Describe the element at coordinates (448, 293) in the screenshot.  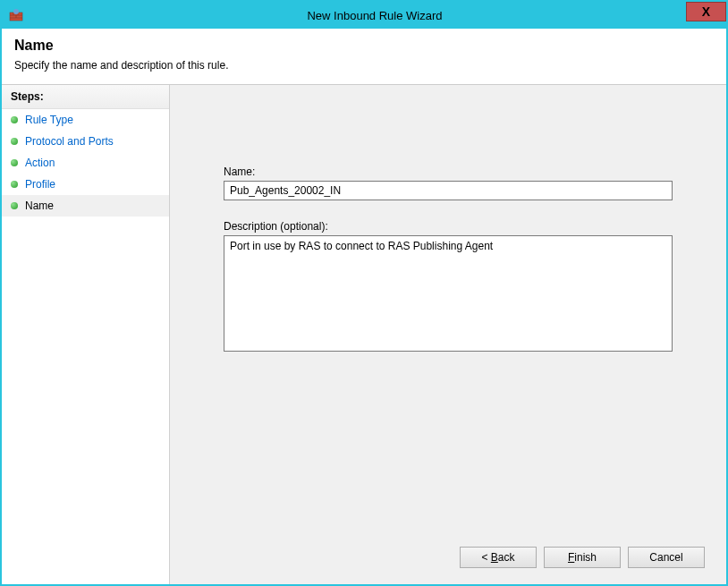
I see `description-input` at that location.